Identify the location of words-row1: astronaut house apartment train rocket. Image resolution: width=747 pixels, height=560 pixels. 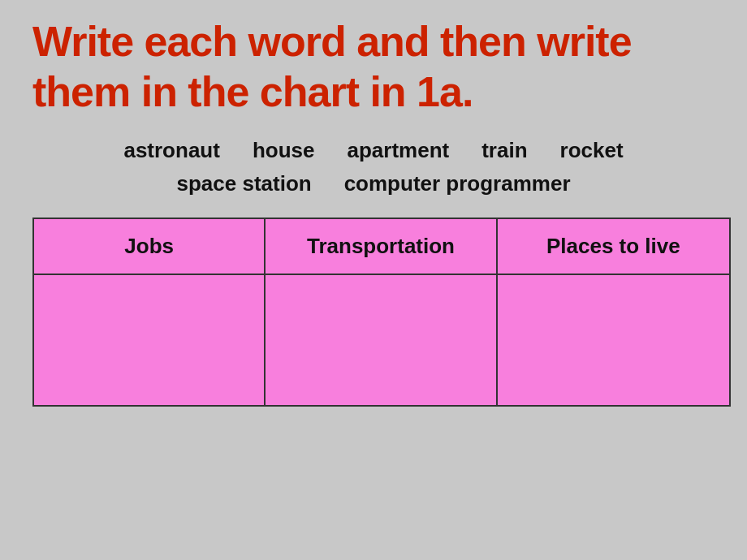
(374, 151).